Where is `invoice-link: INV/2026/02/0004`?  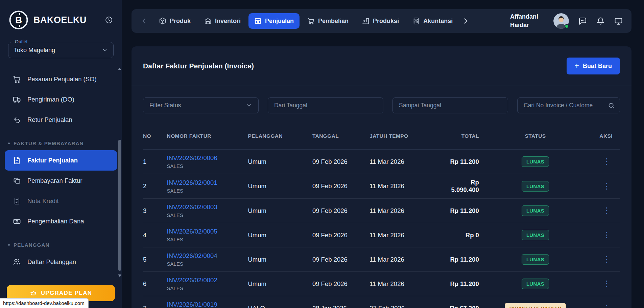
invoice-link: INV/2026/02/0004 is located at coordinates (192, 256).